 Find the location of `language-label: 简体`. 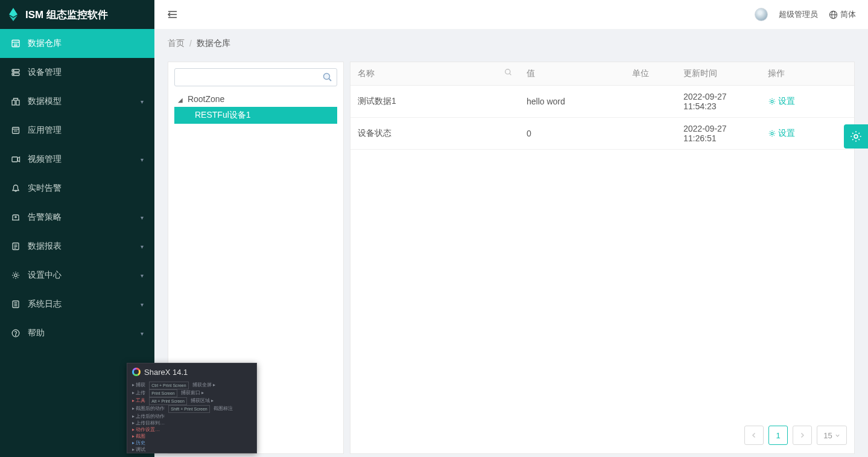

language-label: 简体 is located at coordinates (848, 14).